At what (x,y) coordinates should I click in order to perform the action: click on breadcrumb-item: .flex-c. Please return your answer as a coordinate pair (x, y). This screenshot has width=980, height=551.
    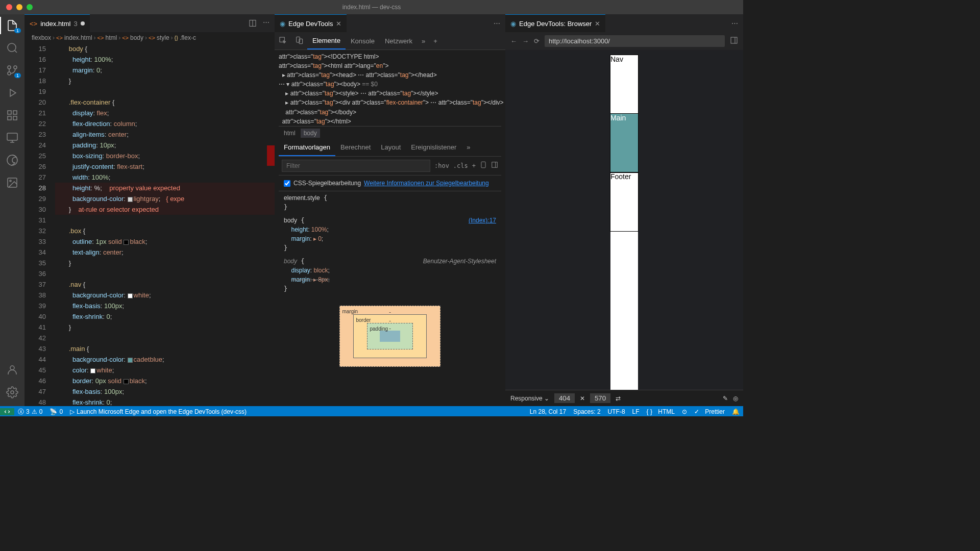
    Looking at the image, I should click on (188, 38).